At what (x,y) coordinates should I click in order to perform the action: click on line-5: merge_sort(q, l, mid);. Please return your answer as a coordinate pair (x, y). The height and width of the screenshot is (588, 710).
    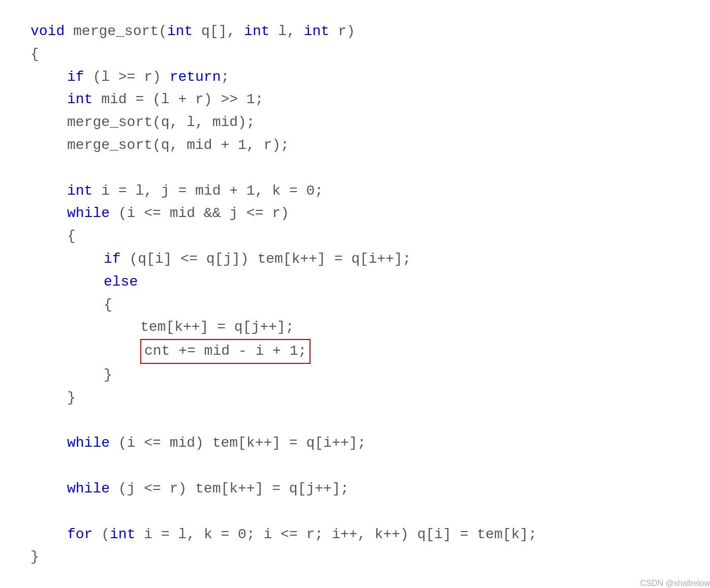
    Looking at the image, I should click on (370, 123).